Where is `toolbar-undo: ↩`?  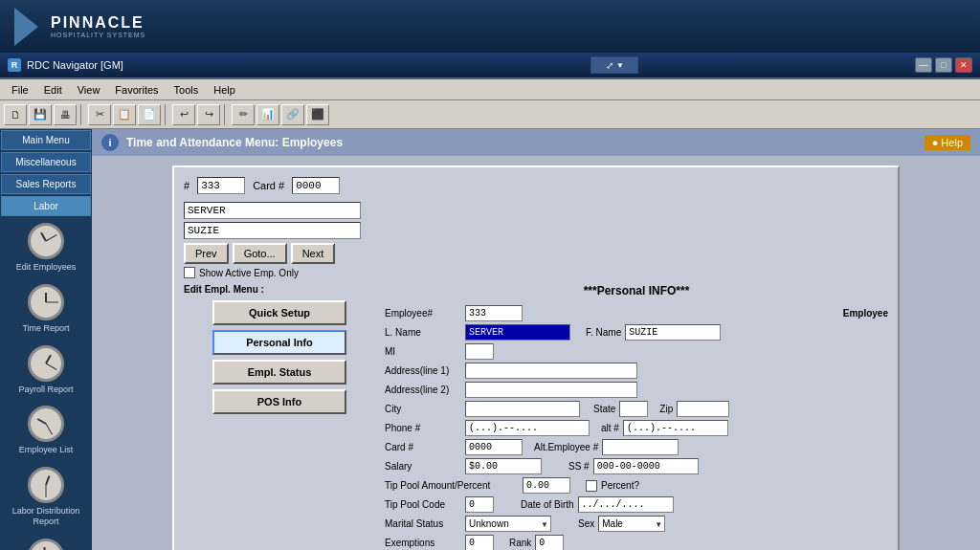 toolbar-undo: ↩ is located at coordinates (184, 115).